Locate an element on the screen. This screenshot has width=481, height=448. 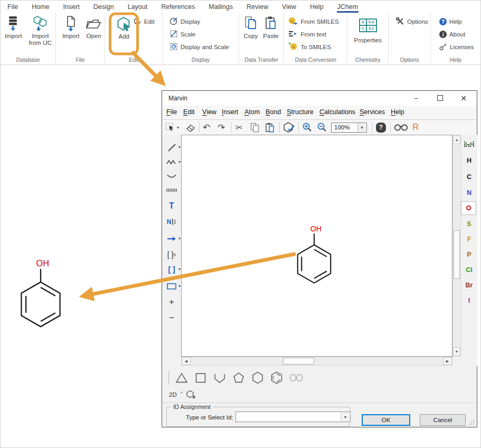
atom-label-tool: N is located at coordinates (172, 222).